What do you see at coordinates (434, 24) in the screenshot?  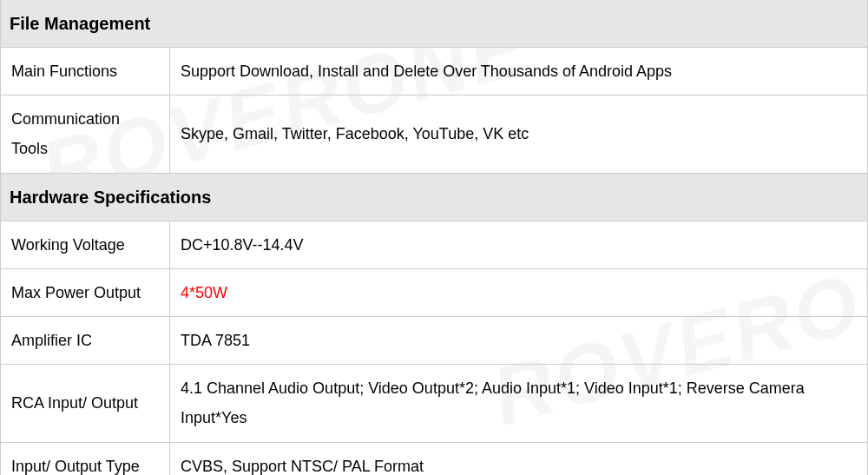 I see `section-file-management: File Management` at bounding box center [434, 24].